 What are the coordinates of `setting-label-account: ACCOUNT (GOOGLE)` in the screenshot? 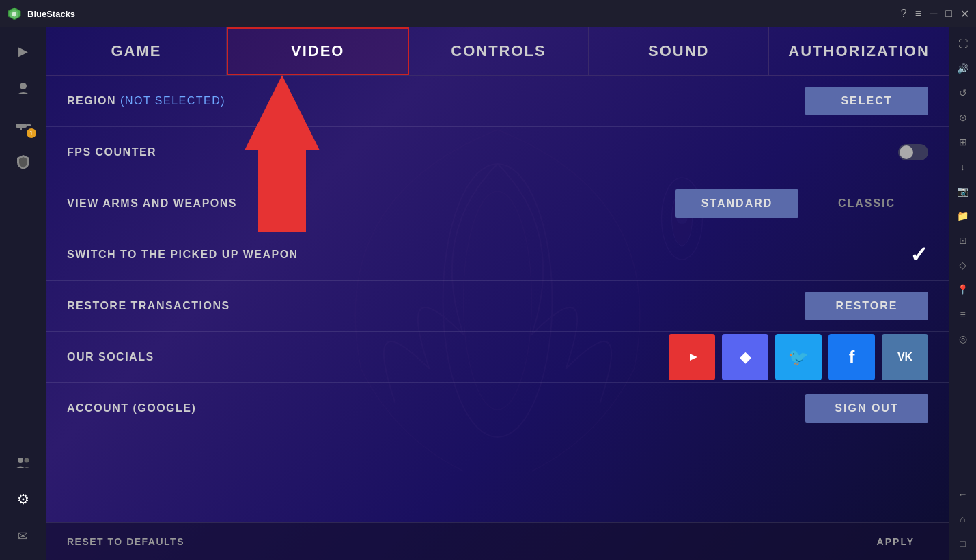 It's located at (436, 408).